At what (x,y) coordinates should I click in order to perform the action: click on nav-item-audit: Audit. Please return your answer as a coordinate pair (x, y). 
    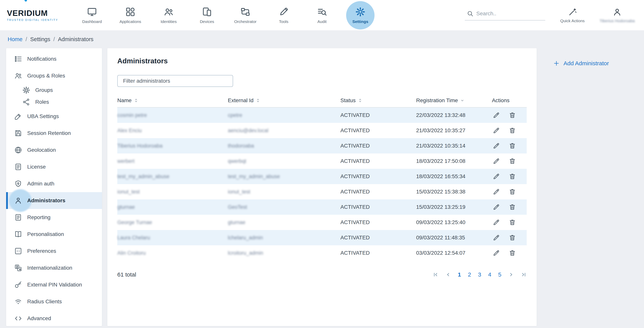
    Looking at the image, I should click on (322, 15).